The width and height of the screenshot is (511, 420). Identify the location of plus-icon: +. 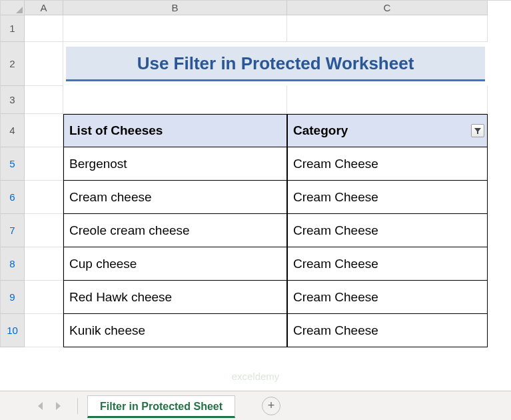
(272, 405).